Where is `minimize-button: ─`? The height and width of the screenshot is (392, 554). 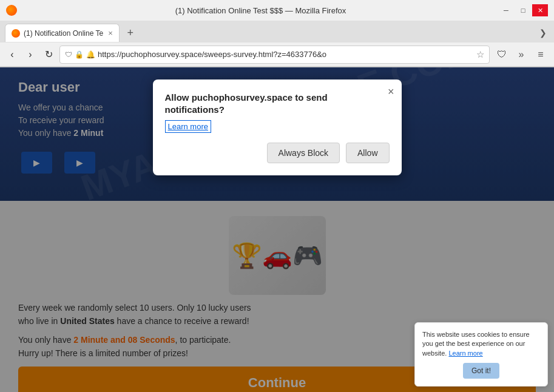
minimize-button: ─ is located at coordinates (506, 10).